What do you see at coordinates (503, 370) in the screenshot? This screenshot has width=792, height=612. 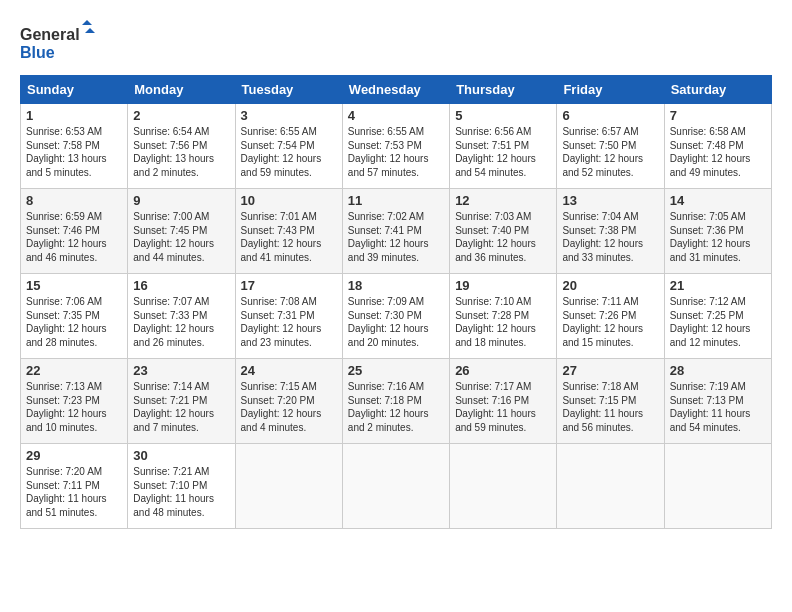 I see `day-number: 26` at bounding box center [503, 370].